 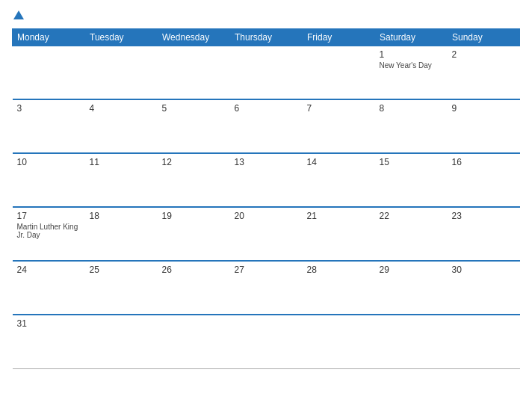 What do you see at coordinates (266, 234) in the screenshot?
I see `calendar-week-row: 17Martin Luther King Jr. Day181920212223` at bounding box center [266, 234].